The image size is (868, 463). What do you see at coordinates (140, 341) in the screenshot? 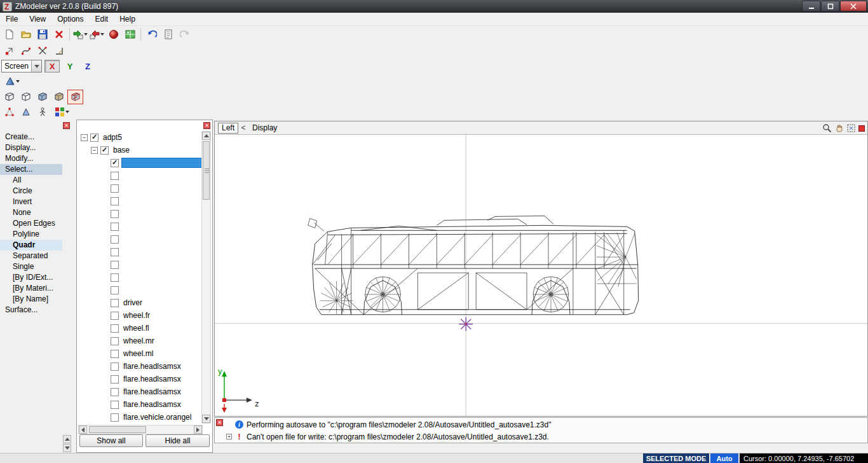
I see `tree-node: wheel.mr` at bounding box center [140, 341].